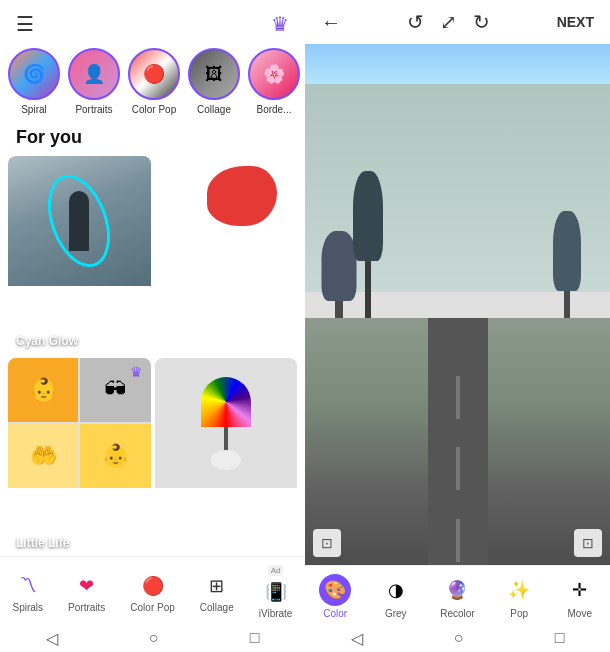  What do you see at coordinates (335, 614) in the screenshot?
I see `color-label: Color` at bounding box center [335, 614].